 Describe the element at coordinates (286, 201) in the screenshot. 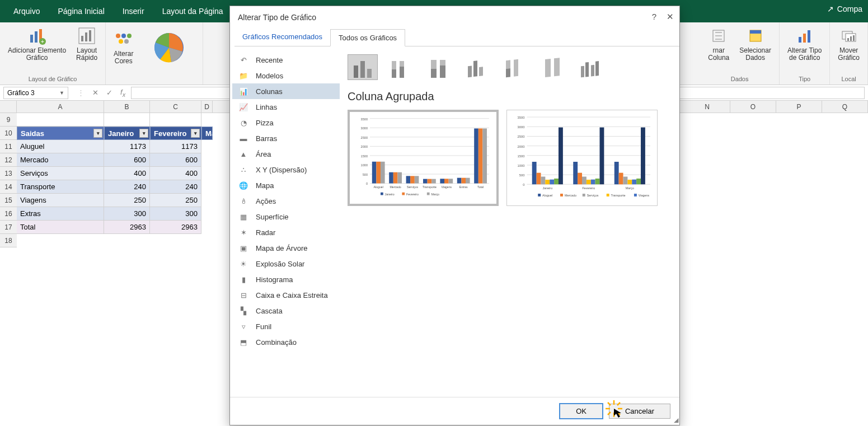

I see `chart-category-a-es: 🕯Ações` at that location.